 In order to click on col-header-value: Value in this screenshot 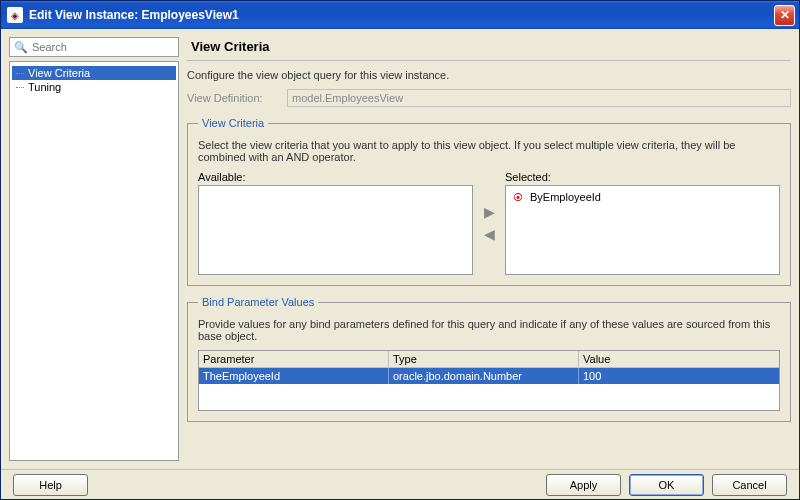, I will do `click(679, 360)`.